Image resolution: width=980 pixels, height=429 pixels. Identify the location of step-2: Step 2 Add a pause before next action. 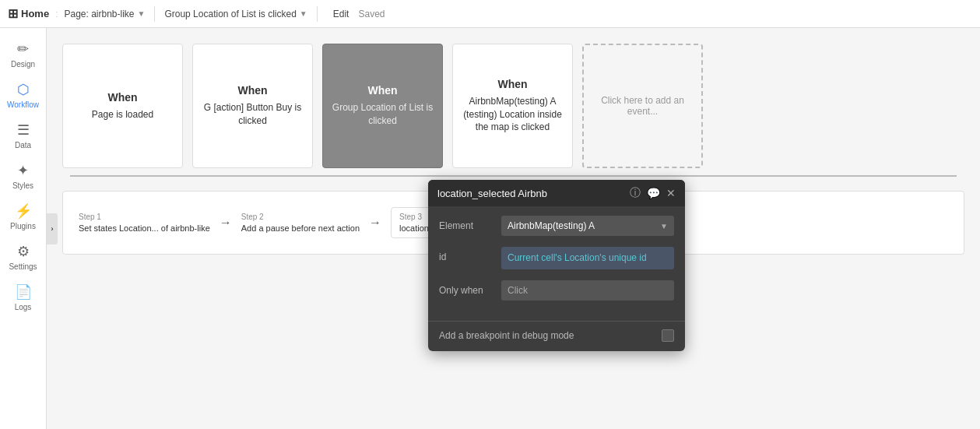
(300, 223).